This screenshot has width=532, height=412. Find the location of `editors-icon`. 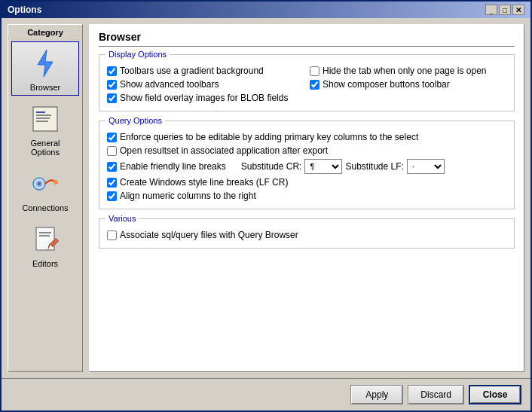

editors-icon is located at coordinates (45, 240).